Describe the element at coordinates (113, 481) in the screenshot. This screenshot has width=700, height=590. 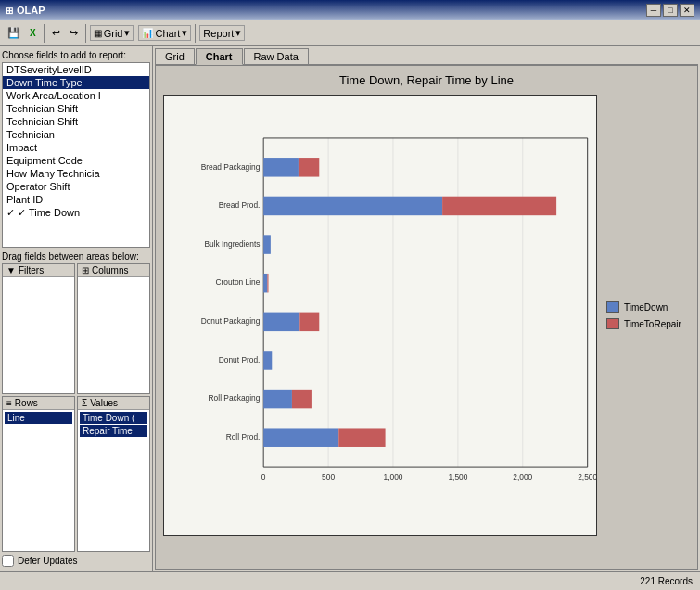
I see `values-content: Time Down (Repair Time` at that location.